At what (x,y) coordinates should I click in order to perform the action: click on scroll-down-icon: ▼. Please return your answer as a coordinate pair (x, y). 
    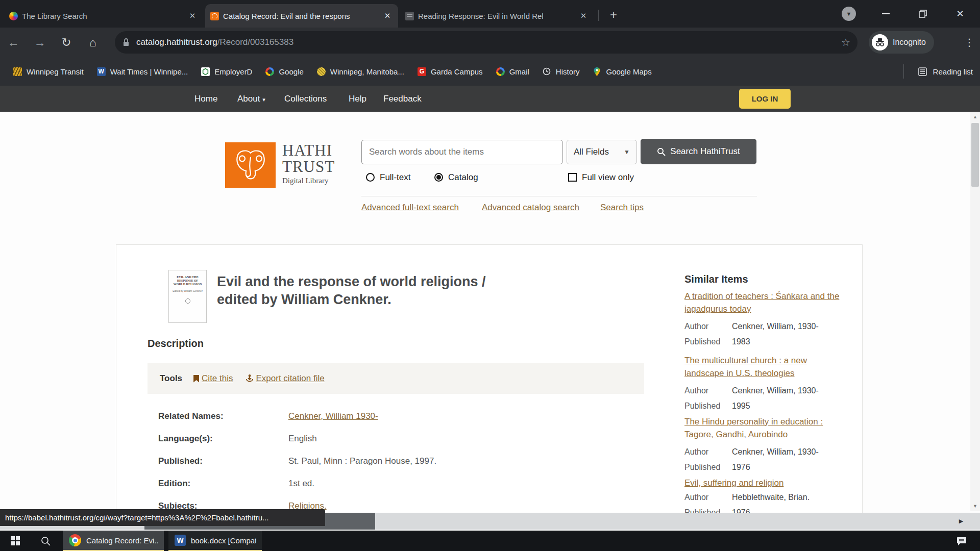
    Looking at the image, I should click on (975, 506).